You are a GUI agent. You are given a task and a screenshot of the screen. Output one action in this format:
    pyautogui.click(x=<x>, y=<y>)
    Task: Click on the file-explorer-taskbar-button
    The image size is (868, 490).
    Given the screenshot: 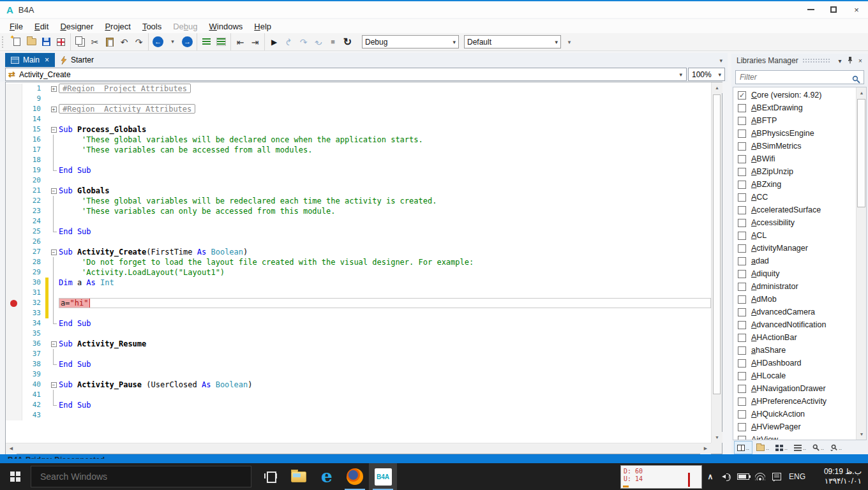 What is the action you would take?
    pyautogui.click(x=299, y=477)
    